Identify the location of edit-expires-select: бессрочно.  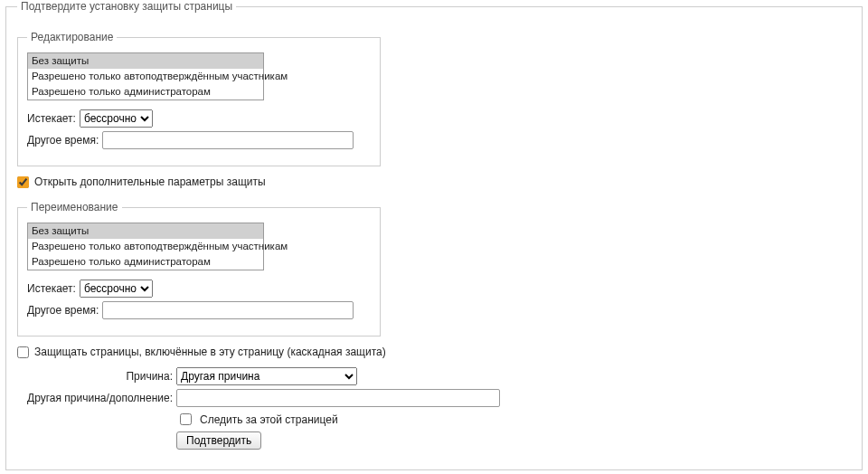
(116, 118).